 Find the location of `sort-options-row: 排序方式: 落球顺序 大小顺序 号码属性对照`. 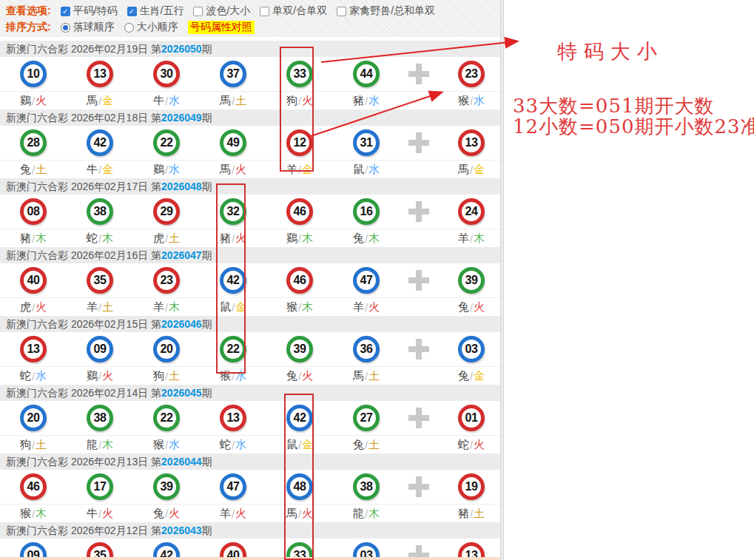

sort-options-row: 排序方式: 落球顺序 大小顺序 号码属性对照 is located at coordinates (253, 27).